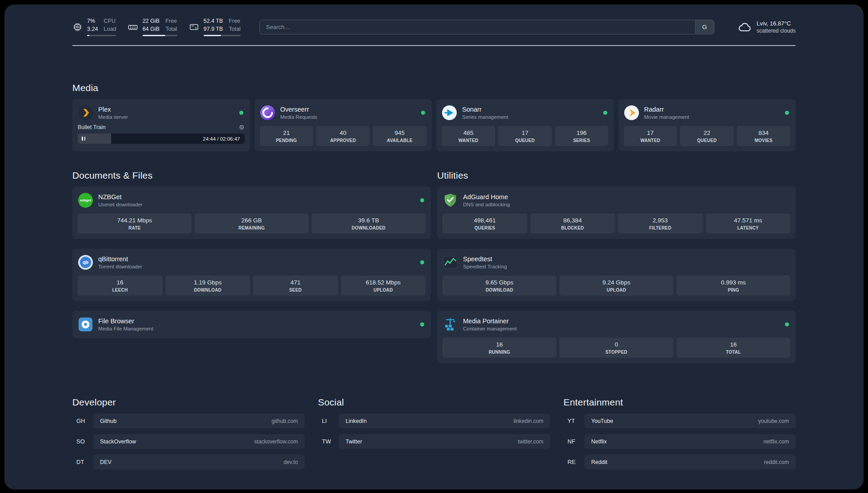 The image size is (868, 493). Describe the element at coordinates (776, 31) in the screenshot. I see `weather-condition: scattered clouds` at that location.